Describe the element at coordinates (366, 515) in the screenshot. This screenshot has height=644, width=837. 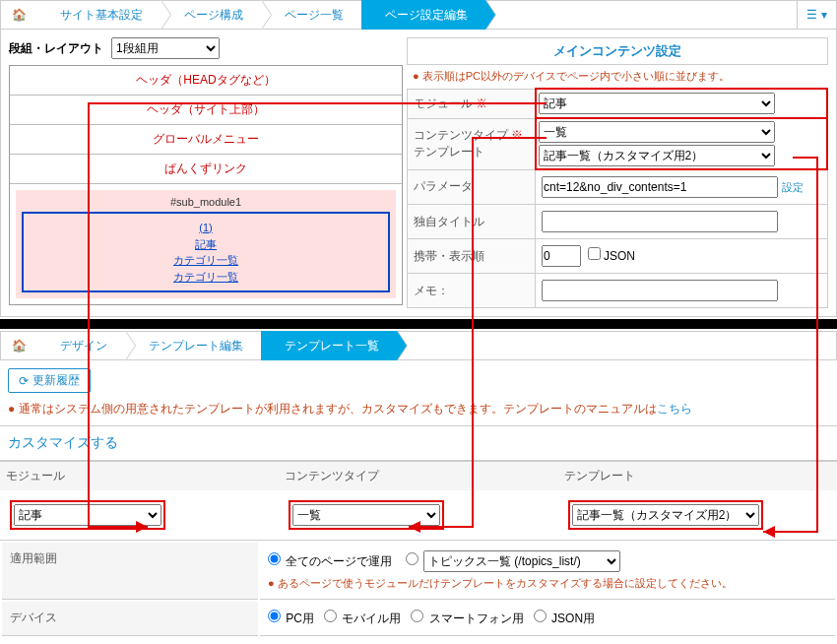
I see `filter-ctype-select: 一覧` at that location.